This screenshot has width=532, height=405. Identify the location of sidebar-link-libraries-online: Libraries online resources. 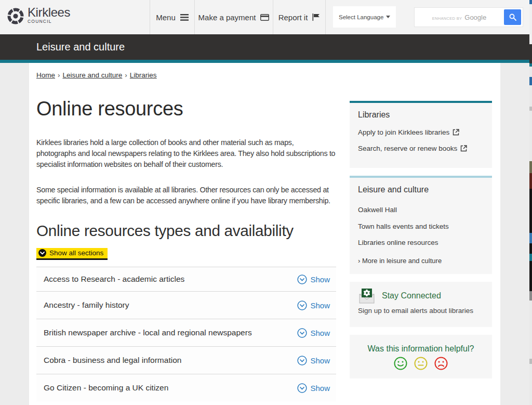
(421, 242).